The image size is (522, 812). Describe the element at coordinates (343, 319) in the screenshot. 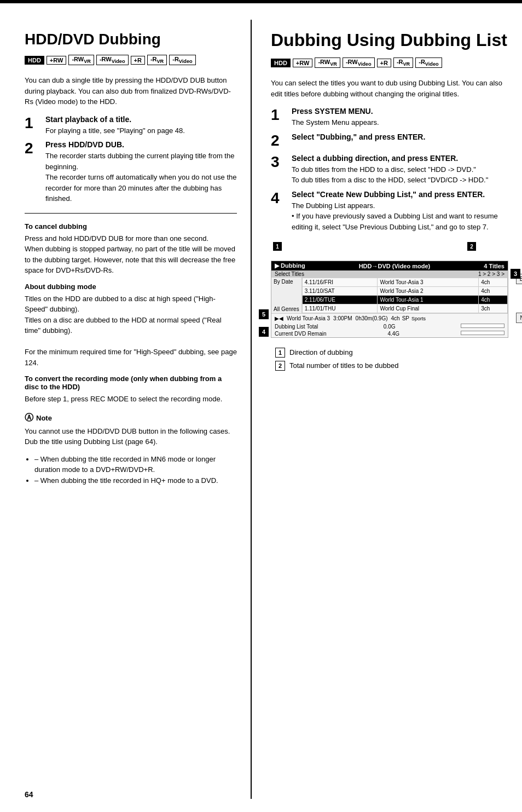

I see `selected-time: 3:00PM` at that location.